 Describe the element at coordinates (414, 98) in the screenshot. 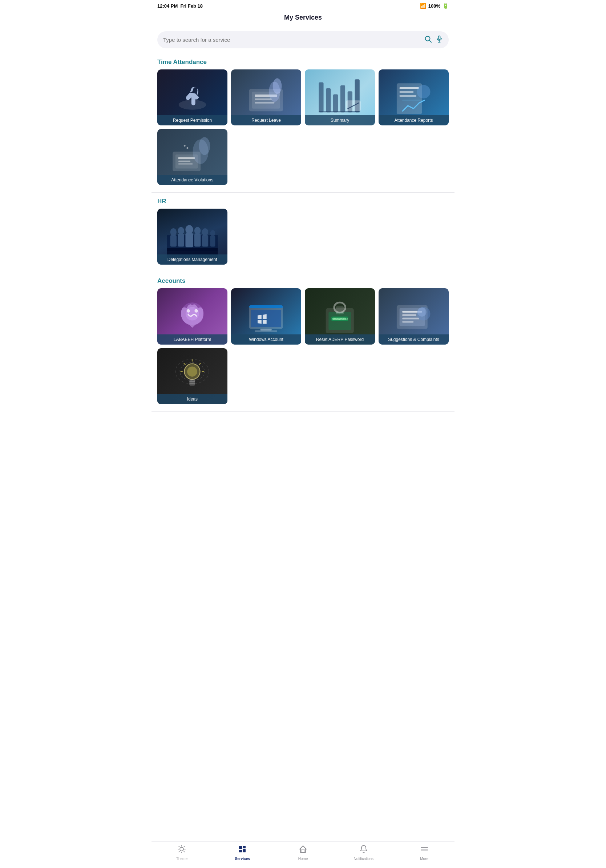

I see `card-attendance-reports: Attendance Reports` at that location.